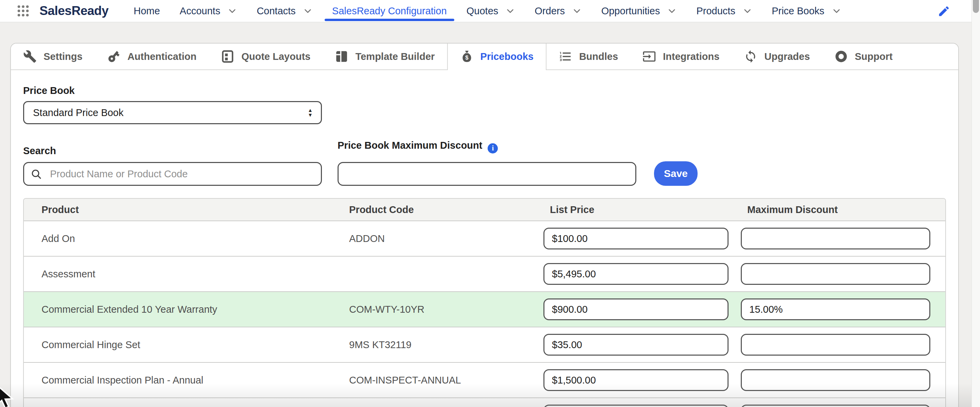 The width and height of the screenshot is (980, 407). I want to click on edit-pencil-icon, so click(944, 11).